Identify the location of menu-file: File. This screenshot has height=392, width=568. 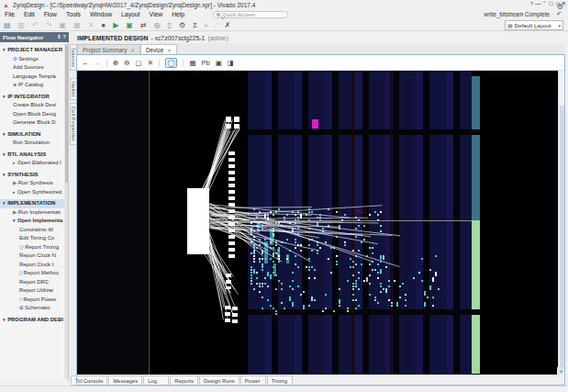
(9, 15).